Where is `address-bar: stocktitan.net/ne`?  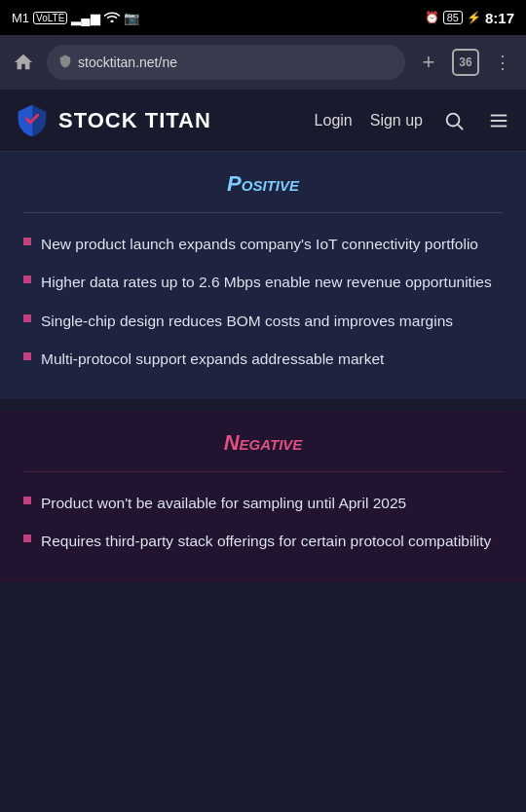 address-bar: stocktitan.net/ne is located at coordinates (226, 62).